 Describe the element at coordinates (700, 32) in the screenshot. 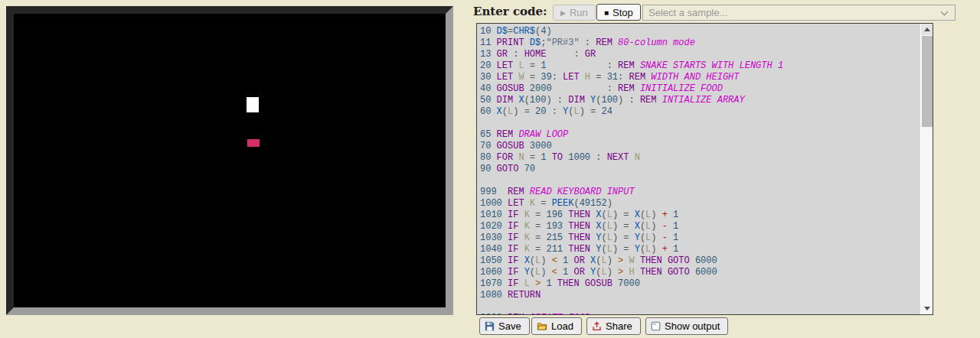

I see `code-line: 10 D$=CHR$(4)` at that location.